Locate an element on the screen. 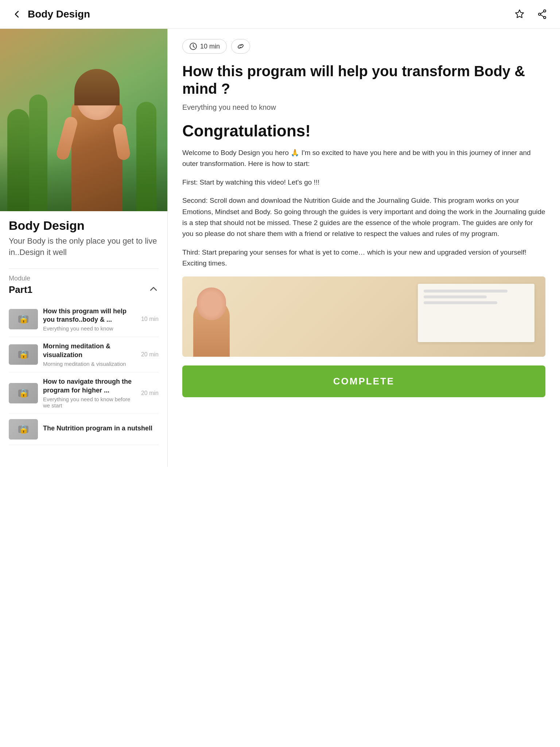 The image size is (560, 747). lesson-info: How to navigate through the program for … is located at coordinates (90, 393).